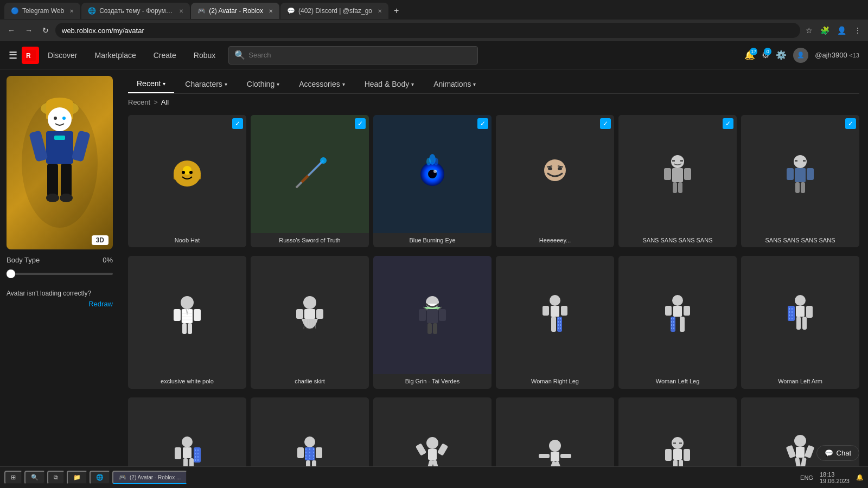 The height and width of the screenshot is (488, 868). What do you see at coordinates (310, 174) in the screenshot?
I see `sword-icon` at bounding box center [310, 174].